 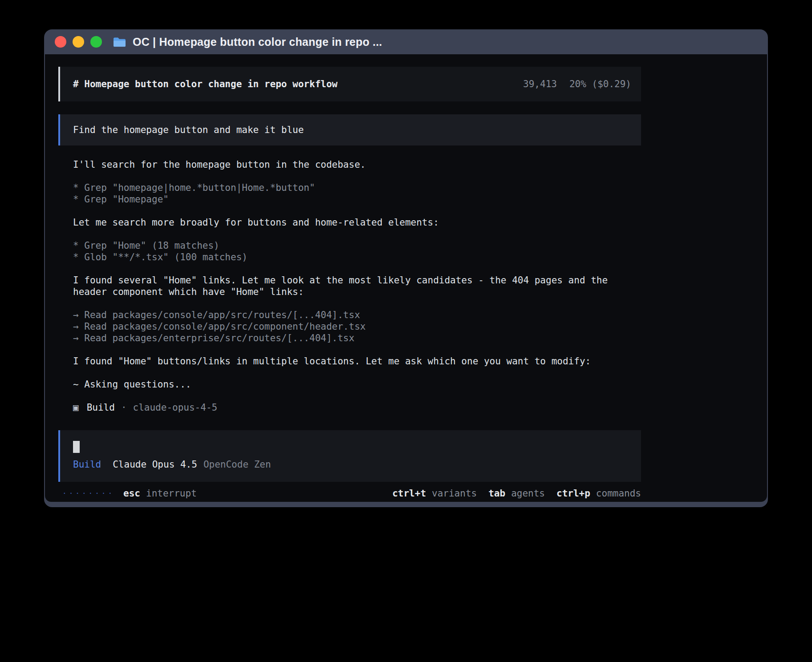 What do you see at coordinates (188, 130) in the screenshot?
I see `user-message-text: Find the homepage button and make it blu…` at bounding box center [188, 130].